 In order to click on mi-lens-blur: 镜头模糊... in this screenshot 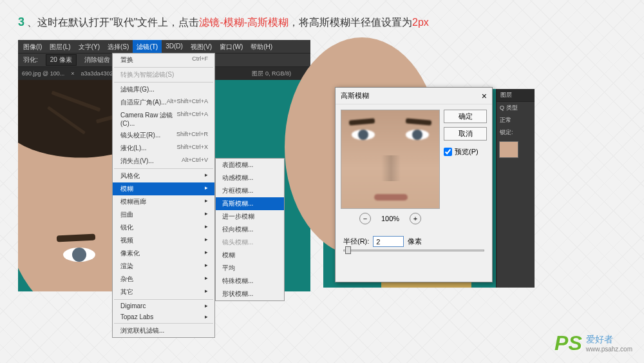, I will do `click(250, 242)`.